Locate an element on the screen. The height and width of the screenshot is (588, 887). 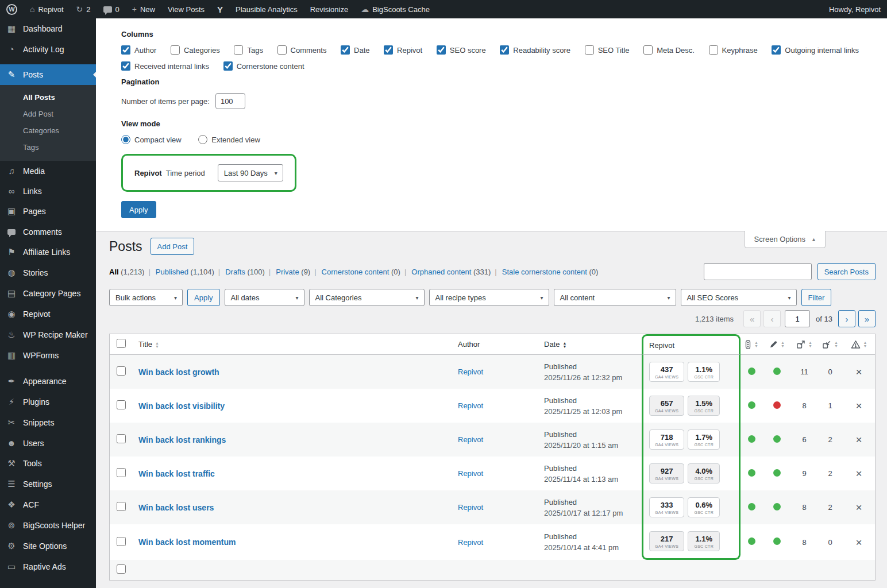
filter-orphaned: Orphaned content (331) is located at coordinates (446, 272).